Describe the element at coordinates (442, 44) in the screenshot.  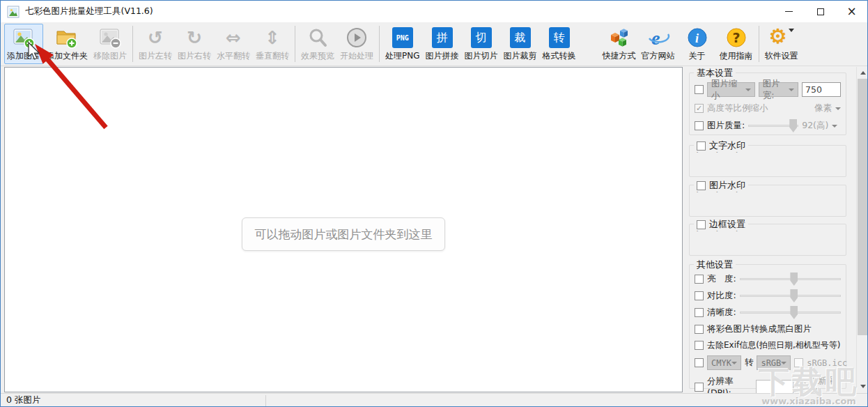
I see `toolbar-button-join-images: 拼 图片拼接` at that location.